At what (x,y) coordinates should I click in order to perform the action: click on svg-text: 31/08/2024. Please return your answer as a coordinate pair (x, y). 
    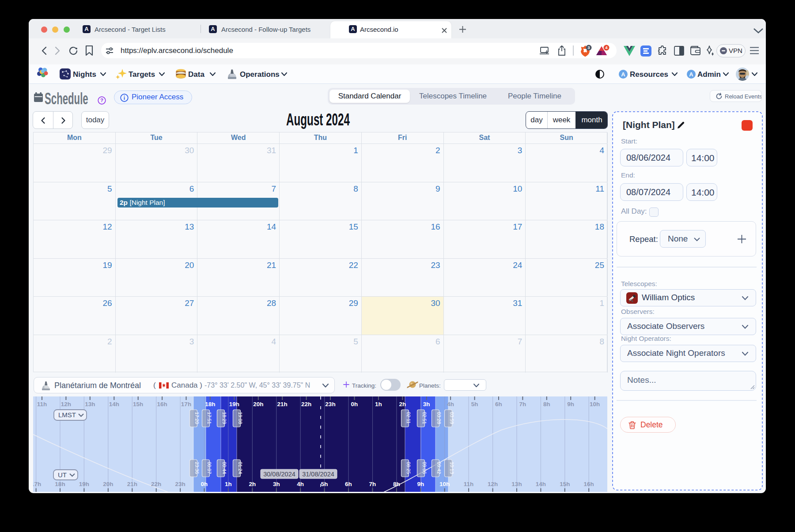
    Looking at the image, I should click on (318, 474).